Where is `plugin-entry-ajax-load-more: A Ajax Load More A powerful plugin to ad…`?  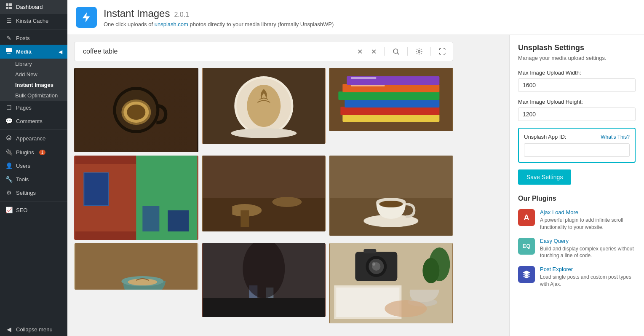
plugin-entry-ajax-load-more: A Ajax Load More A powerful plugin to ad… is located at coordinates (577, 220).